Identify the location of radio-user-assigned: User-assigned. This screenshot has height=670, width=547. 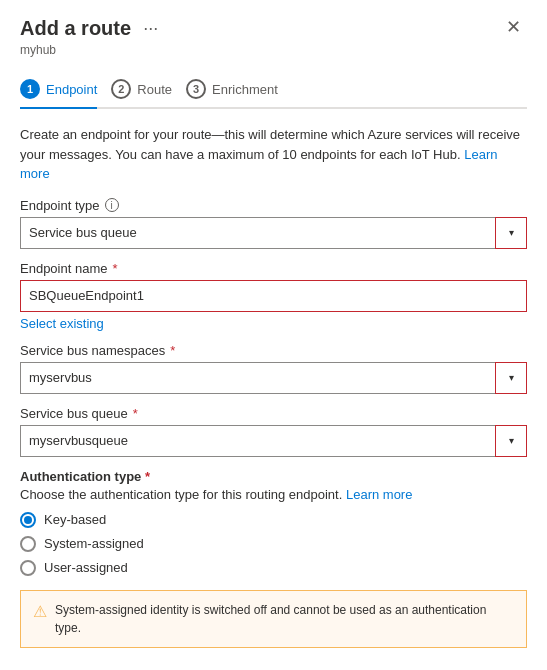
(274, 568).